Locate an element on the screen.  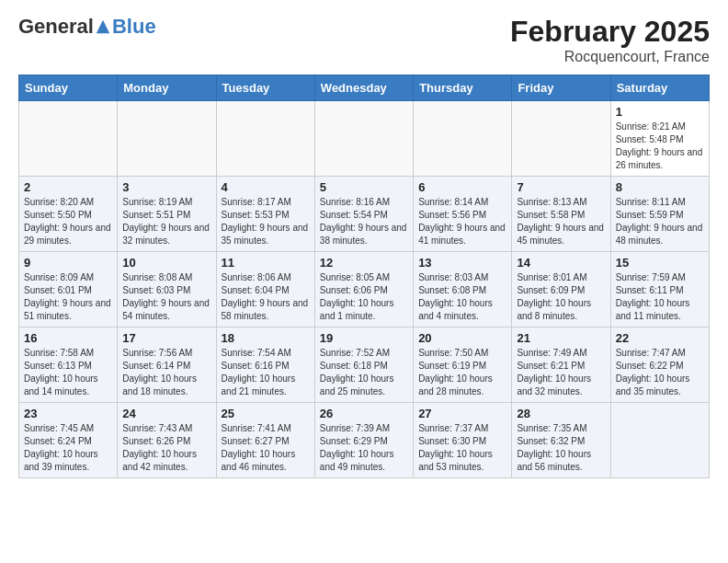
day-info: Sunrise: 7:49 AM Sunset: 6:21 PM Dayligh… is located at coordinates (561, 373).